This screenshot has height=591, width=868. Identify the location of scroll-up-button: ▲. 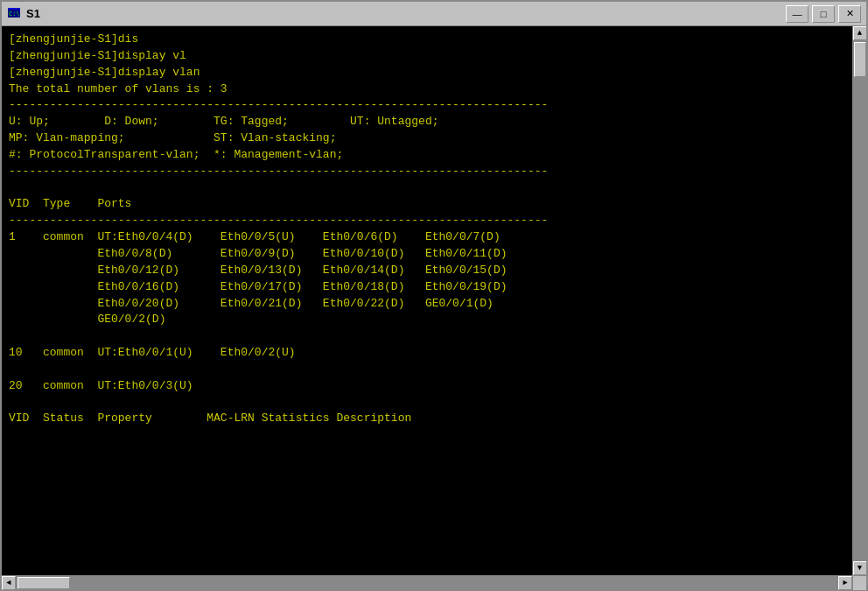
(860, 33).